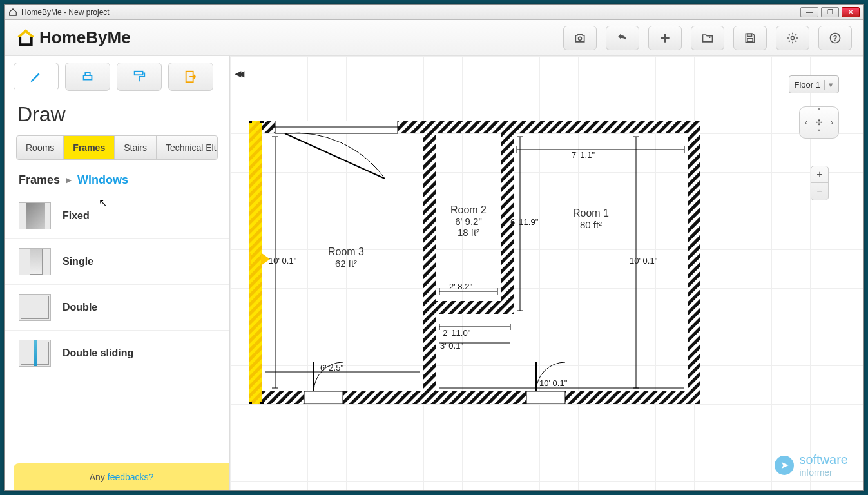 This screenshot has height=495, width=868. Describe the element at coordinates (580, 38) in the screenshot. I see `snapshot-button` at that location.